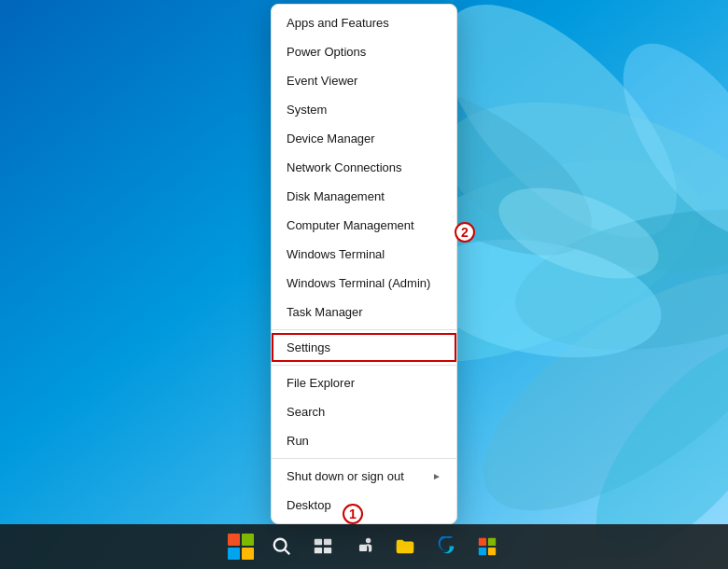 This screenshot has width=728, height=569. I want to click on teams-icon, so click(364, 547).